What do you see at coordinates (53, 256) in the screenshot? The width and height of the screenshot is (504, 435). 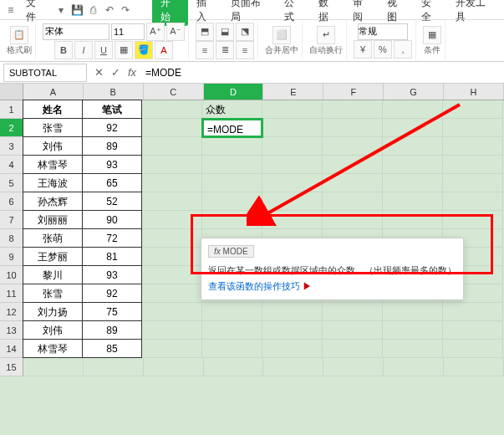 I see `cell: 王梦丽` at bounding box center [53, 256].